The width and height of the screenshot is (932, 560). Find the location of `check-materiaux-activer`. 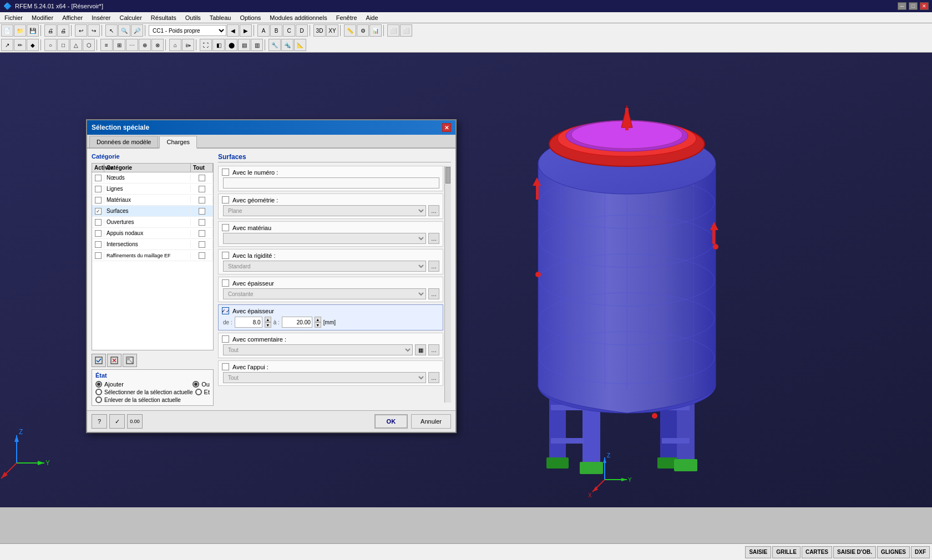

check-materiaux-activer is located at coordinates (98, 200).